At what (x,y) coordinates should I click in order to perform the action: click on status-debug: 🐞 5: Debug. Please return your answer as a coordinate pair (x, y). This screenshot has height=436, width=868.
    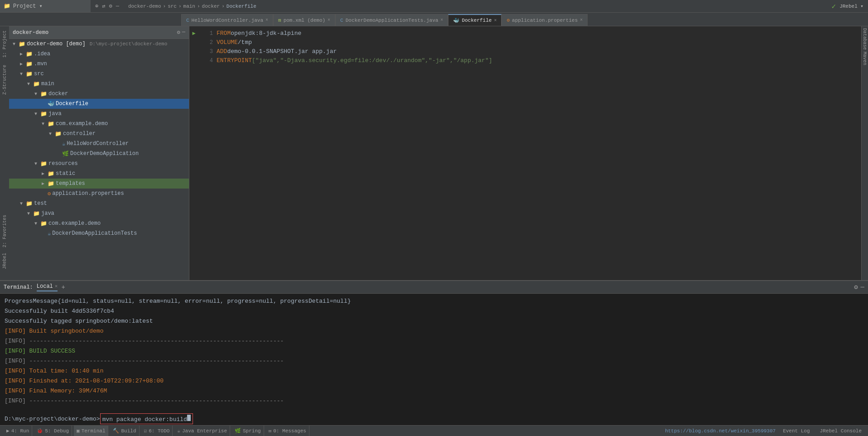
    Looking at the image, I should click on (53, 431).